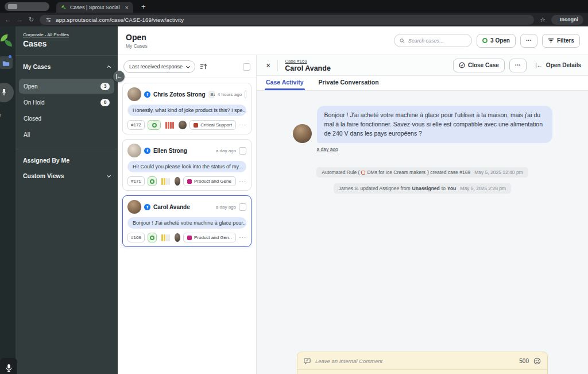 This screenshot has height=374, width=588. Describe the element at coordinates (109, 175) in the screenshot. I see `chevron-down-icon` at that location.